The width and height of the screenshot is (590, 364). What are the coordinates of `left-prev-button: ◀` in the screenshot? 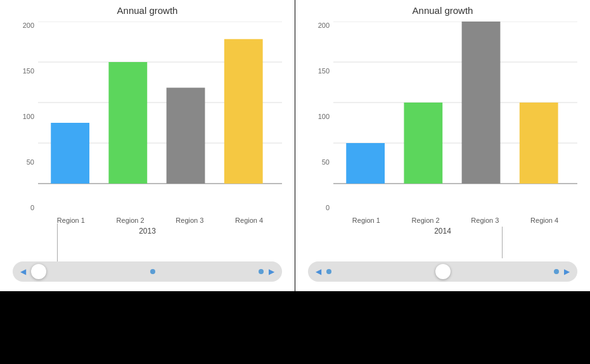 It's located at (23, 272).